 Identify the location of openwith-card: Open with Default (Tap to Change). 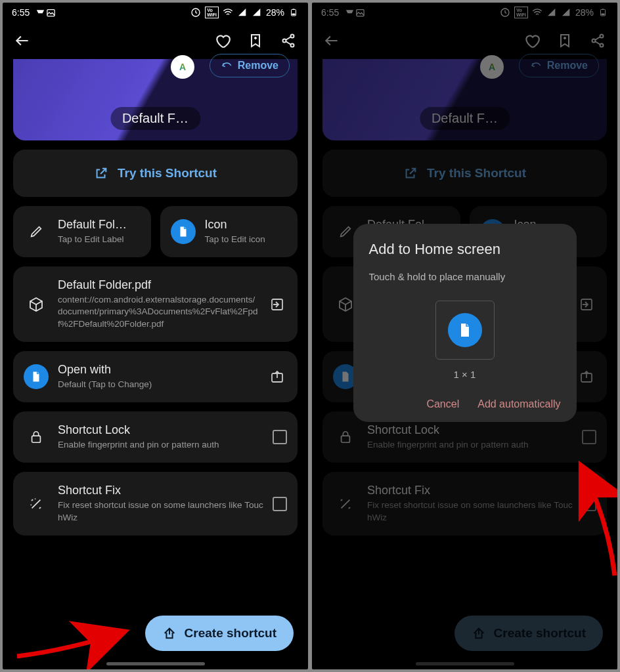
(155, 377).